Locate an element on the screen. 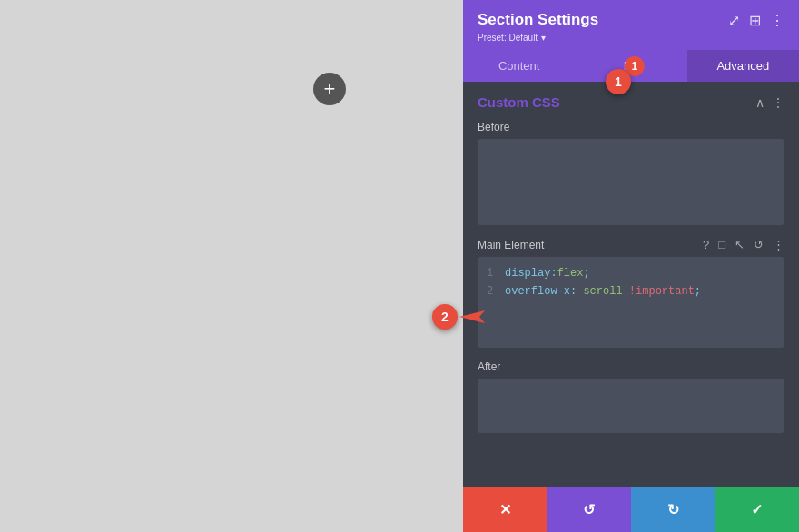  expand-icon: ⤢ is located at coordinates (734, 20).